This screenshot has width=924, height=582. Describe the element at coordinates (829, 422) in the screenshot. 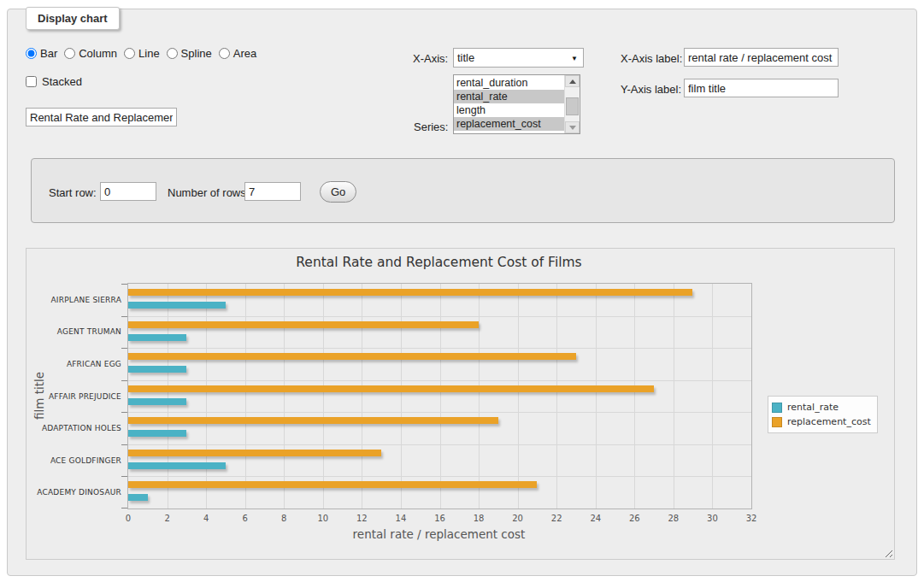

I see `legend-label: replacement_cost` at that location.